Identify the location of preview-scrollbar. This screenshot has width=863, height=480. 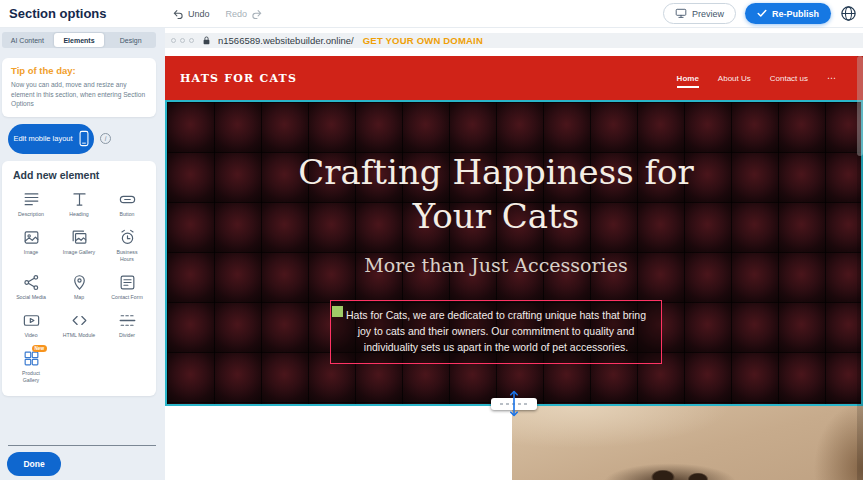
(860, 268).